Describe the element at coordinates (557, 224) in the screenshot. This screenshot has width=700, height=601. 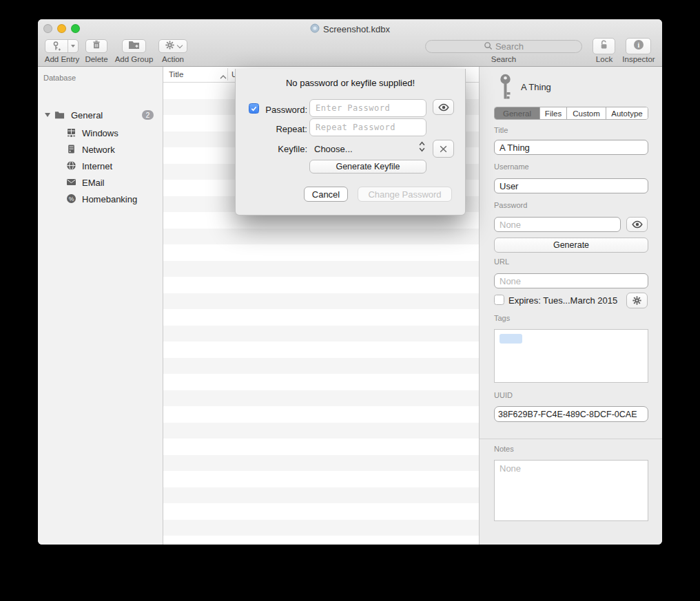
I see `password-field` at that location.